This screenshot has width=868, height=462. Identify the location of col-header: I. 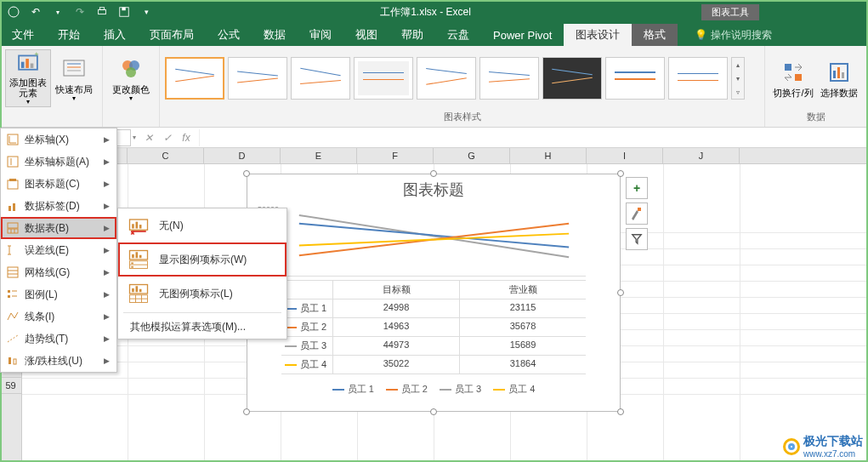
(625, 156).